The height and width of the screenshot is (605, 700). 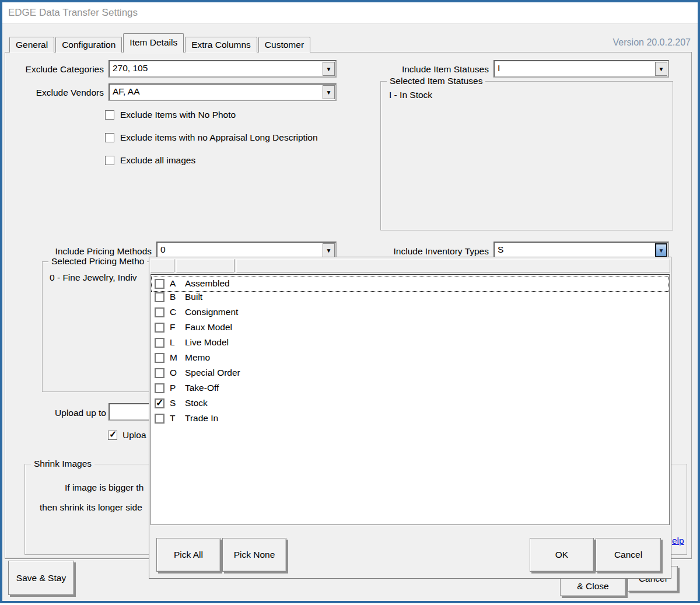 What do you see at coordinates (410, 404) in the screenshot?
I see `inventory-type-row: S Stock` at bounding box center [410, 404].